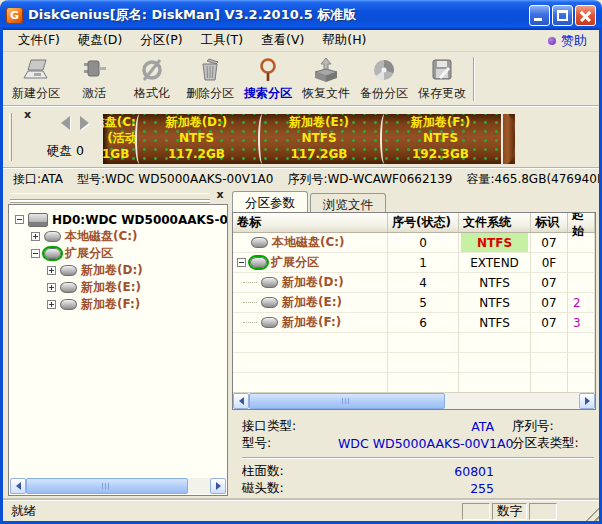 The width and height of the screenshot is (602, 524). I want to click on toolbar-button-save-changes: 保存更改, so click(442, 79).